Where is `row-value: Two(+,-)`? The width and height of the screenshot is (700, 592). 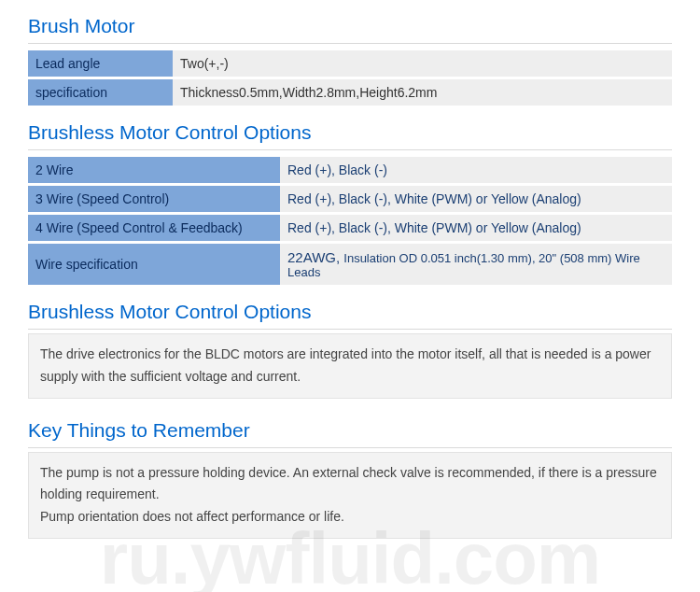
row-value: Two(+,-) is located at coordinates (422, 63).